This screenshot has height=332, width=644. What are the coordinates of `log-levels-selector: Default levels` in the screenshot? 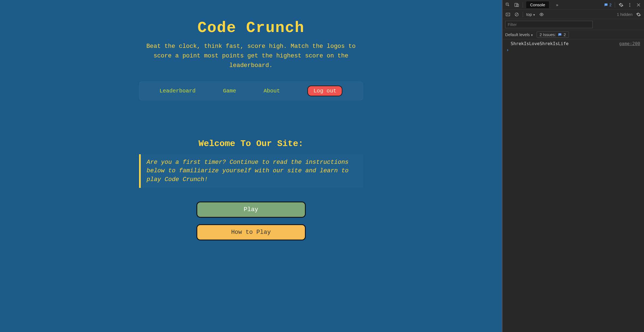 It's located at (519, 34).